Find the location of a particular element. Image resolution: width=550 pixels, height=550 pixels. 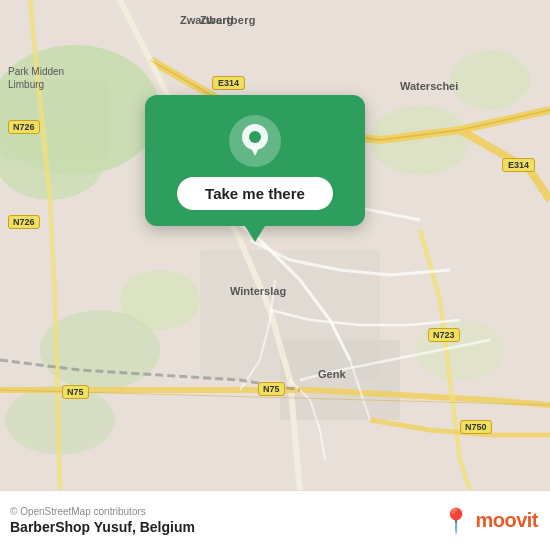

label-n726-mid: N726 is located at coordinates (24, 222).